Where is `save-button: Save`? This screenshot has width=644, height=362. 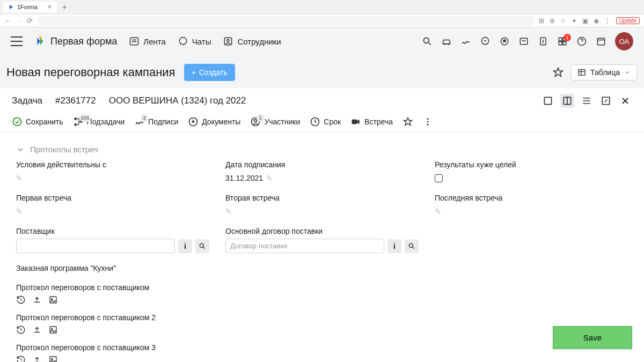
save-button: Save is located at coordinates (592, 338).